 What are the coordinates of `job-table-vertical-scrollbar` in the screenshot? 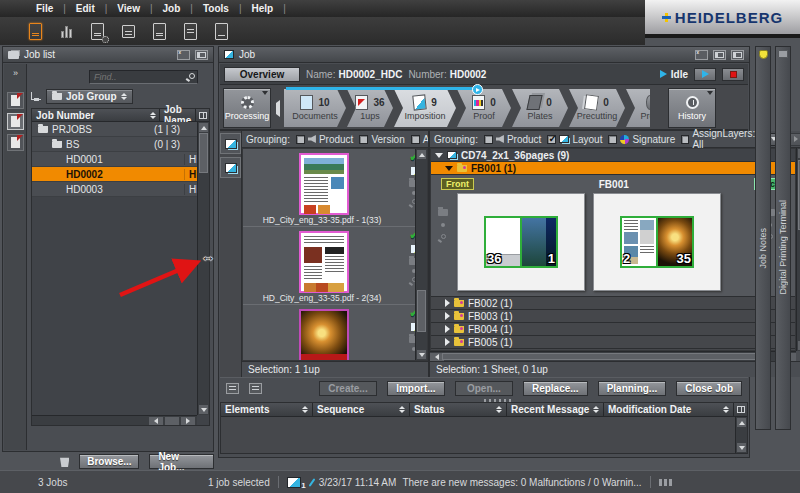 It's located at (203, 268).